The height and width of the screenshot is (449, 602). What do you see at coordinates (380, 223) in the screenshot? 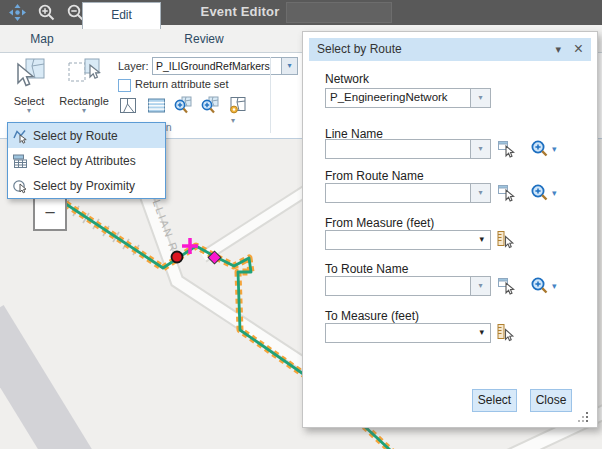
I see `from-measure-label: From Measure (feet)` at bounding box center [380, 223].